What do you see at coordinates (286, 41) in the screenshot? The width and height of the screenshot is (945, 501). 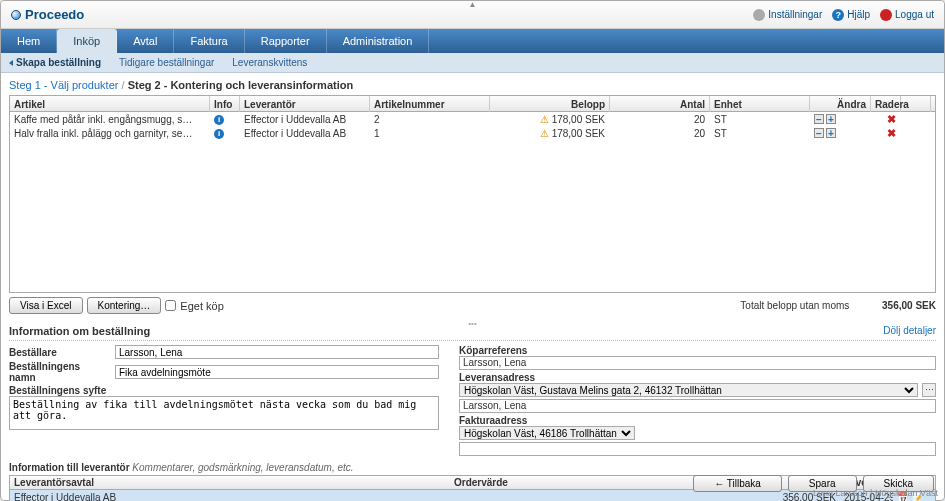 I see `nav-rapporter: Rapporter` at bounding box center [286, 41].